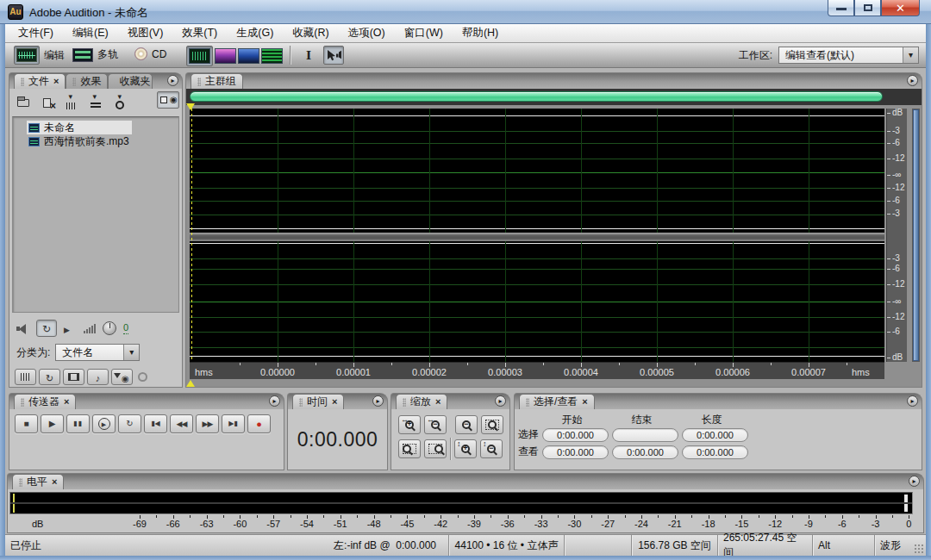 The image size is (931, 560). I want to click on loop-preview-button, so click(47, 328).